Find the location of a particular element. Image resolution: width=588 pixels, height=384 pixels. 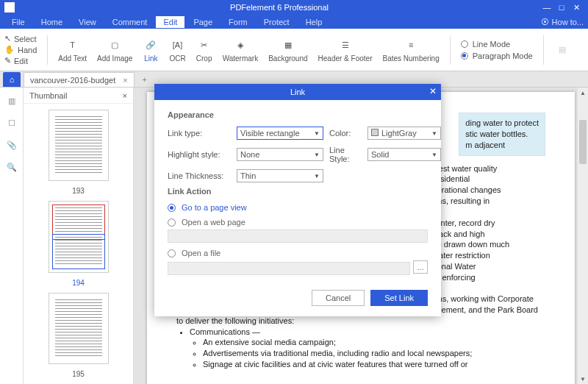

list-item: Communications — is located at coordinates (368, 333).